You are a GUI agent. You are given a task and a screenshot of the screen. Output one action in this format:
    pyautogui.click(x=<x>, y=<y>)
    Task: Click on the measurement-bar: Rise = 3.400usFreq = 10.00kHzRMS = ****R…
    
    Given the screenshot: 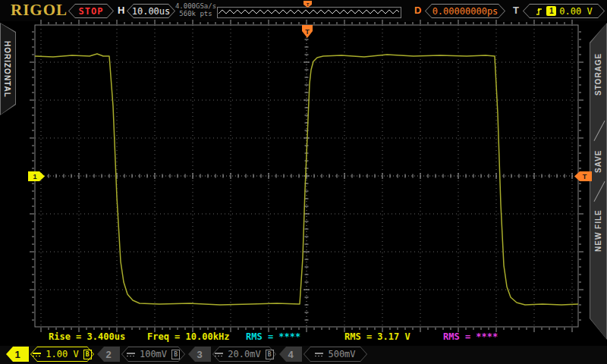 What is the action you would take?
    pyautogui.click(x=304, y=338)
    